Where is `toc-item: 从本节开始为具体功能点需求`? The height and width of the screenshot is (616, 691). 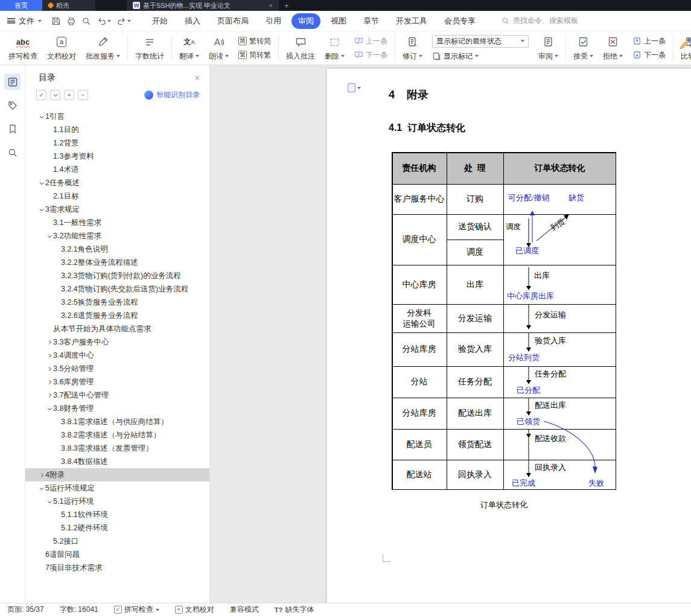 toc-item: 从本节开始为具体功能点需求 is located at coordinates (117, 329).